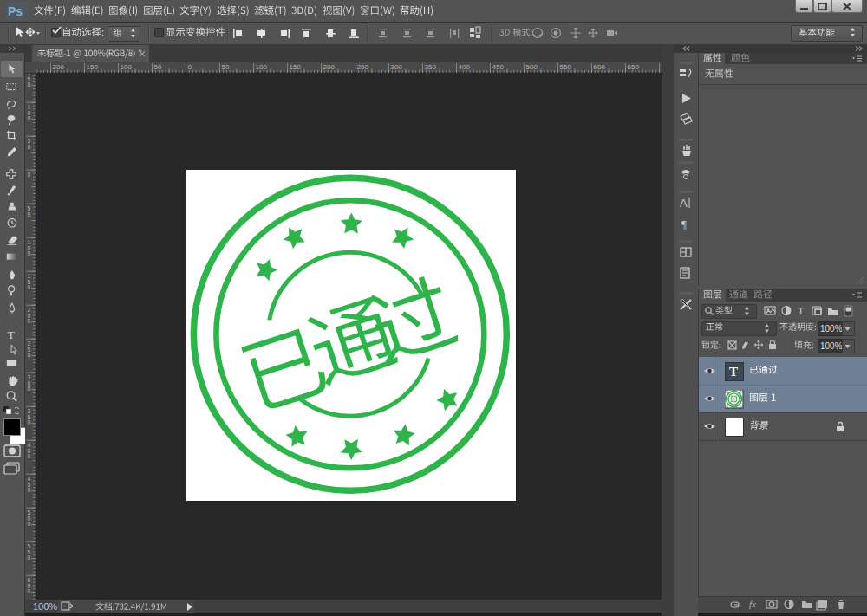  What do you see at coordinates (634, 68) in the screenshot?
I see `svg-text: 650` at bounding box center [634, 68].